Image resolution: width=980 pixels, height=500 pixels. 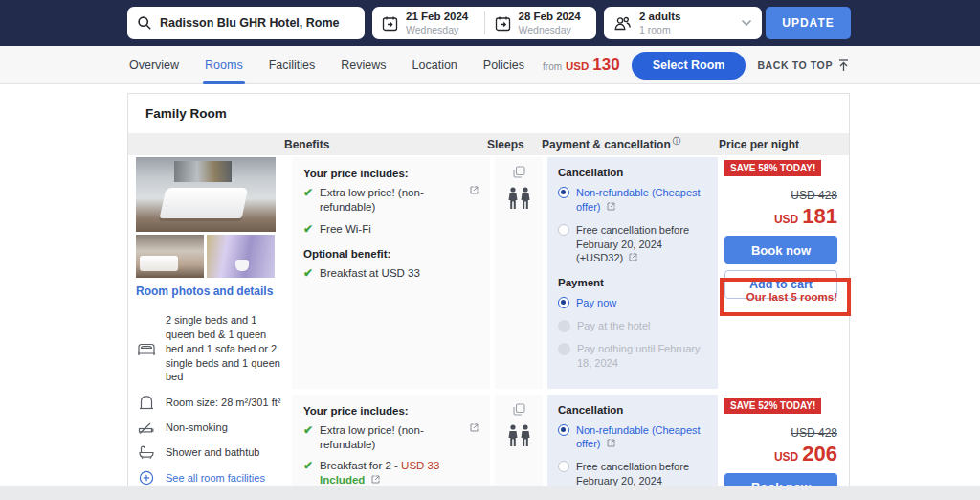 I want to click on checkin-calendar-icon, so click(x=390, y=23).